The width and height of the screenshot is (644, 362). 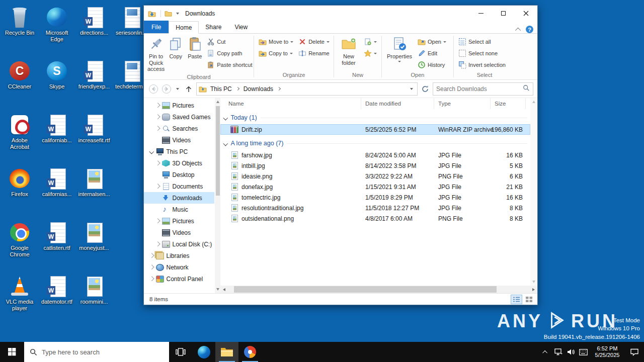 I want to click on scroll-down-icon, so click(x=218, y=290).